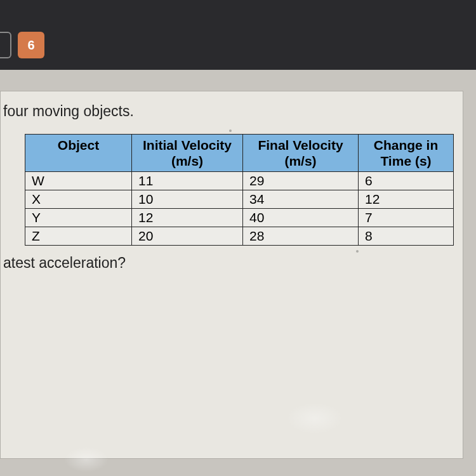 The height and width of the screenshot is (476, 476). What do you see at coordinates (30, 46) in the screenshot?
I see `nav-current-label: 6` at bounding box center [30, 46].